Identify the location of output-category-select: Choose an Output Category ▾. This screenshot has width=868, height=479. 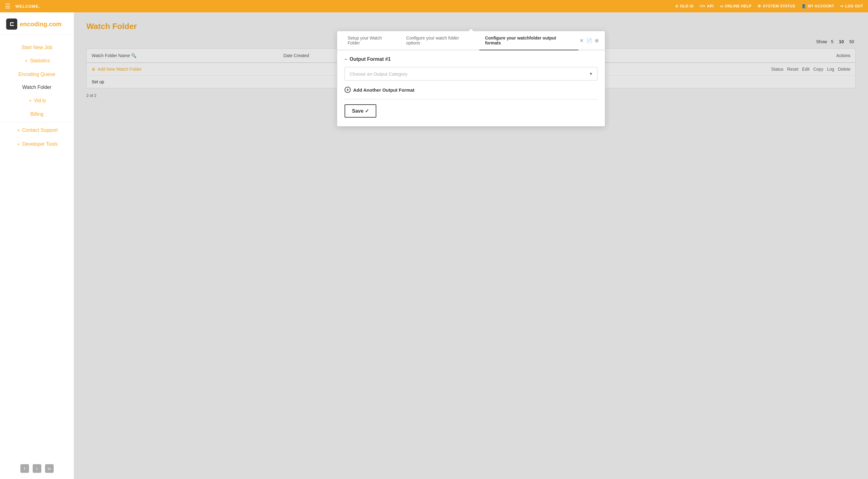
(471, 74).